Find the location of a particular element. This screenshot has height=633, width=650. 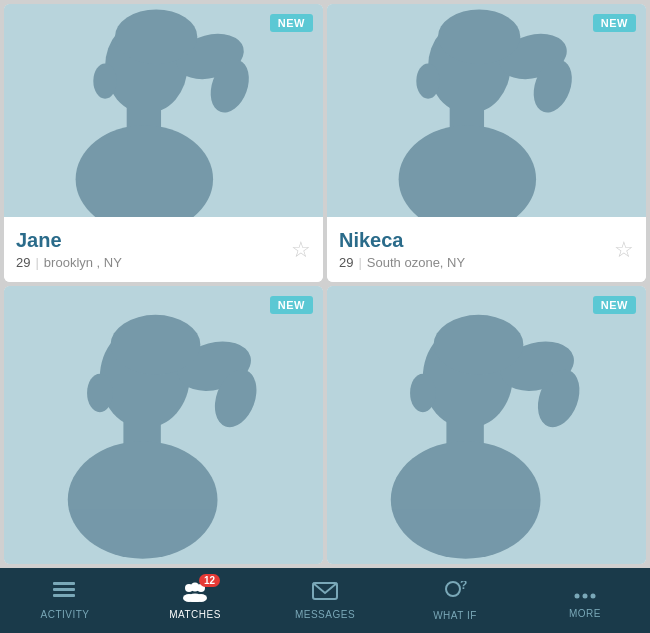

nav-label-more: MORE is located at coordinates (585, 614).